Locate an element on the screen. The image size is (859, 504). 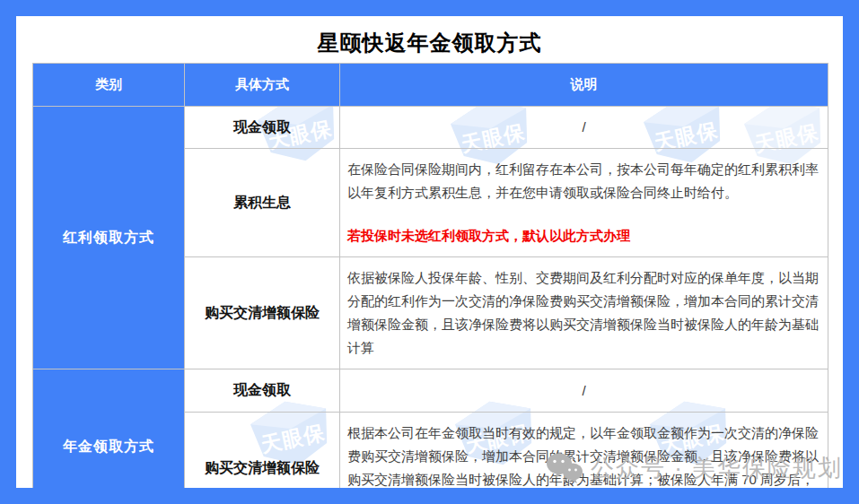
wechat-account-label: 公众号 · 美华保险规划 is located at coordinates (716, 468).